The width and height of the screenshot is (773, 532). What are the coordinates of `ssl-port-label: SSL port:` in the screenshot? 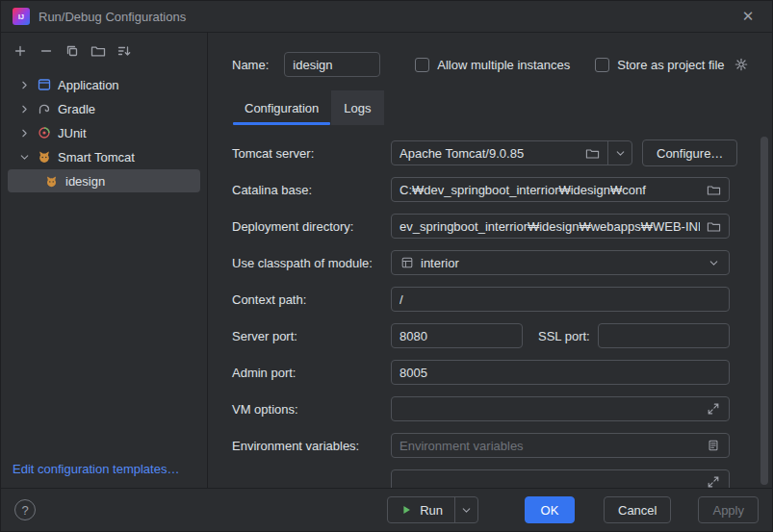 It's located at (564, 337).